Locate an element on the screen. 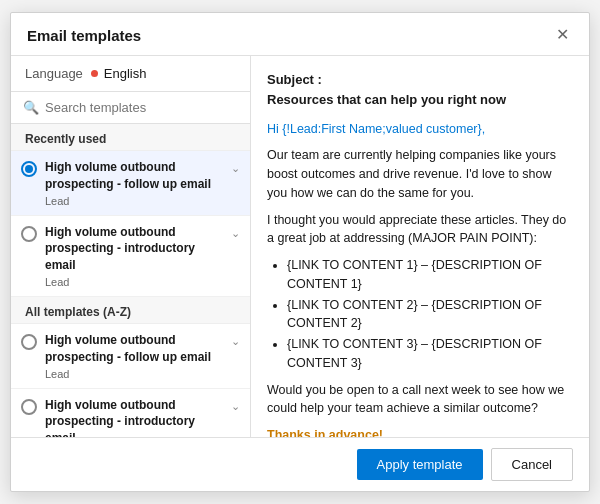 This screenshot has height=504, width=600. recently-used-item-2: High volume outbound prospecting - intro… is located at coordinates (130, 256).